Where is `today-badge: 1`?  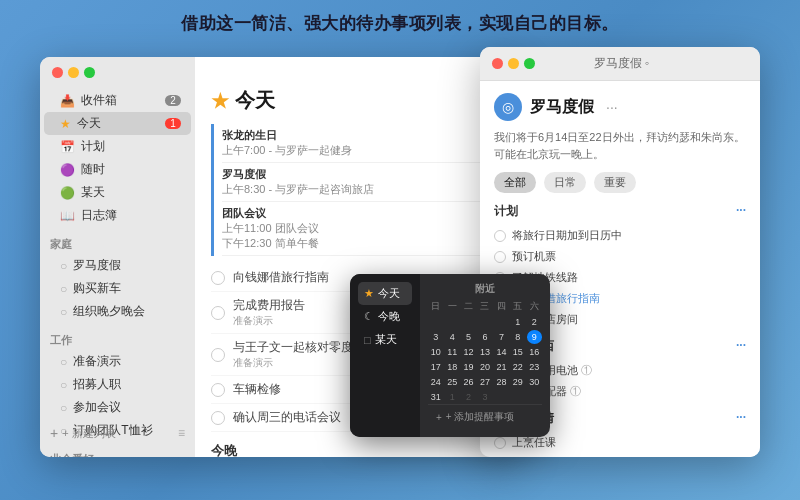
today-badge: 1 is located at coordinates (173, 124).